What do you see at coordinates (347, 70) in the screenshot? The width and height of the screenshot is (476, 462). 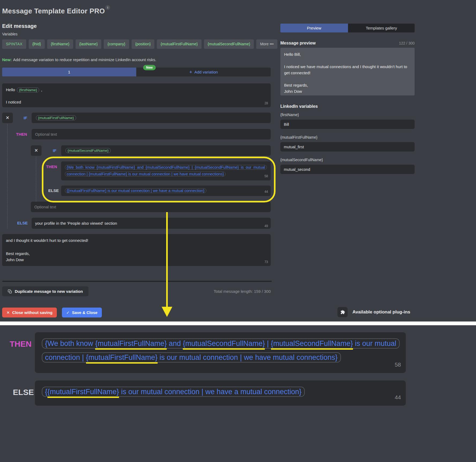 I see `preview-line: I noticed we have mutual connections and…` at bounding box center [347, 70].